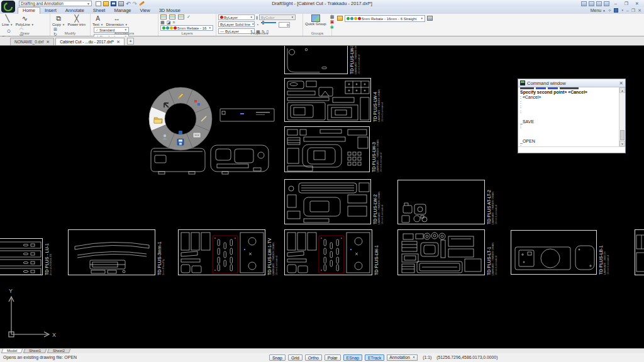 The image size is (644, 362). I want to click on annotation-dropdown: Annotation▼, so click(402, 358).